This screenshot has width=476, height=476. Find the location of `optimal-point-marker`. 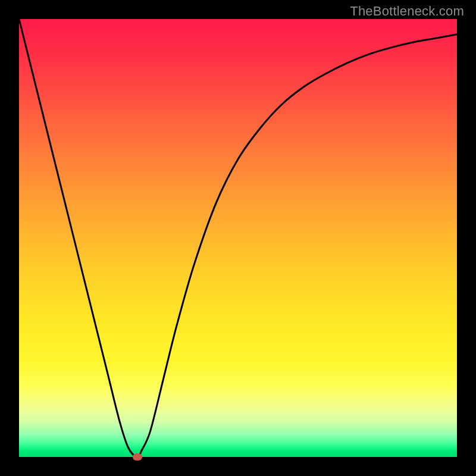

optimal-point-marker is located at coordinates (137, 457).